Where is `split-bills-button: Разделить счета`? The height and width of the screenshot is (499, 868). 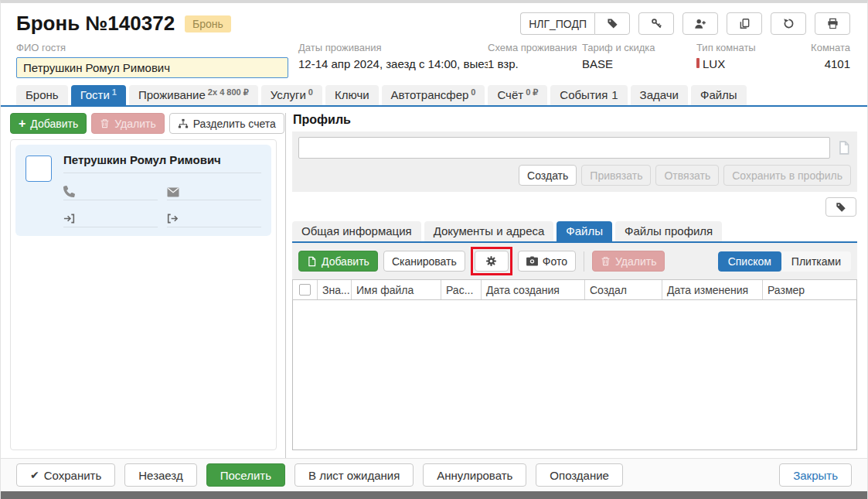
split-bills-button: Разделить счета is located at coordinates (227, 124).